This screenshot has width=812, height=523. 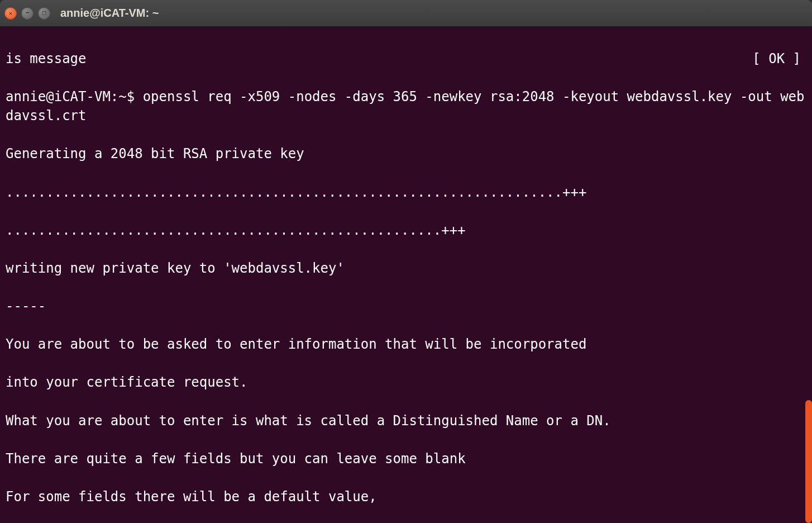 What do you see at coordinates (74, 97) in the screenshot?
I see `prompt: annie@iCAT-VM:~$` at bounding box center [74, 97].